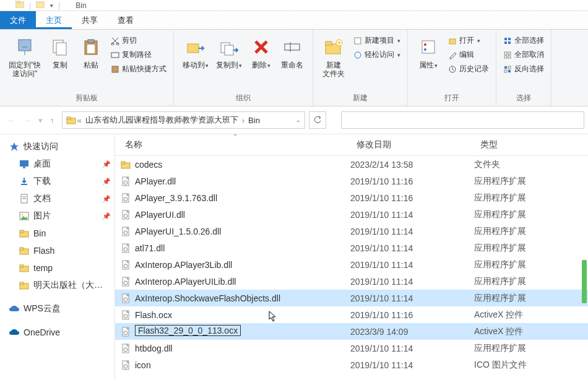 This screenshot has height=380, width=588. Describe the element at coordinates (352, 198) in the screenshot. I see `file-row: APlayer_3.9.1.763.dll2019/1/10 11:16应用程序…` at that location.